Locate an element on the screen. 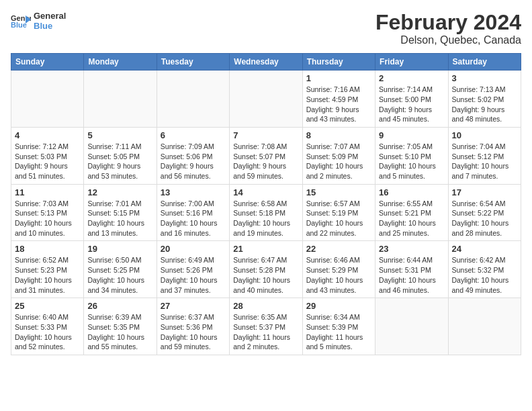  day-number: 8 is located at coordinates (339, 136).